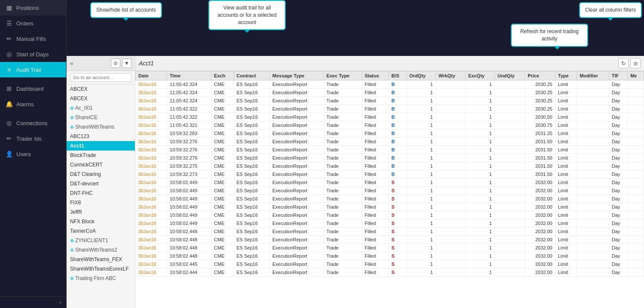 This screenshot has height=308, width=644. What do you see at coordinates (33, 302) in the screenshot?
I see `sidebar-collapse-button: «` at bounding box center [33, 302].